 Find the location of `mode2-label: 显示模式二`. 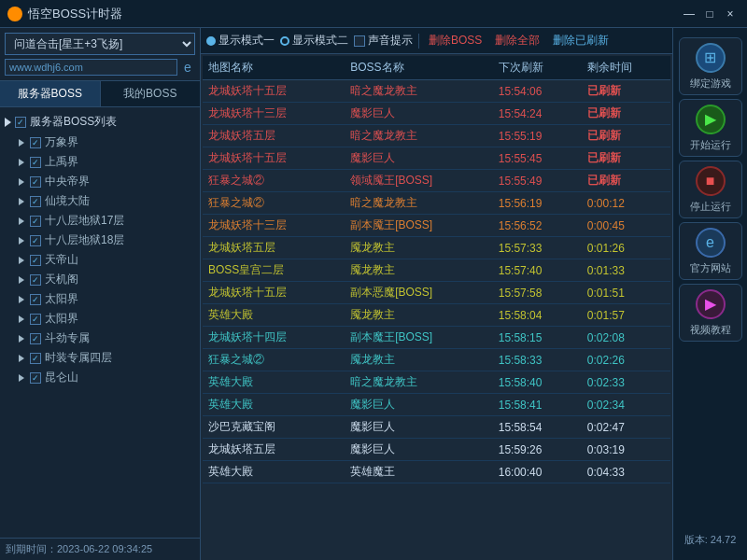

mode2-label: 显示模式二 is located at coordinates (320, 41).